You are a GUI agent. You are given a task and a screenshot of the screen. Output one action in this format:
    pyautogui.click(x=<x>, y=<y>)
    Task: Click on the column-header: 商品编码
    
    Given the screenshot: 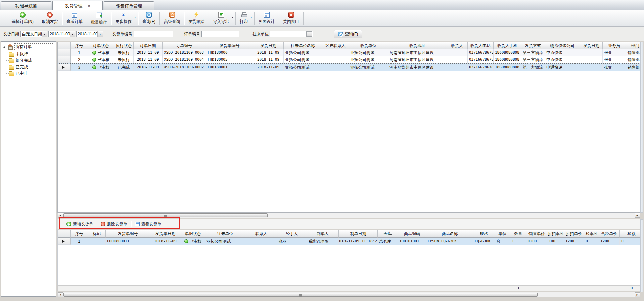 What is the action you would take?
    pyautogui.click(x=412, y=234)
    